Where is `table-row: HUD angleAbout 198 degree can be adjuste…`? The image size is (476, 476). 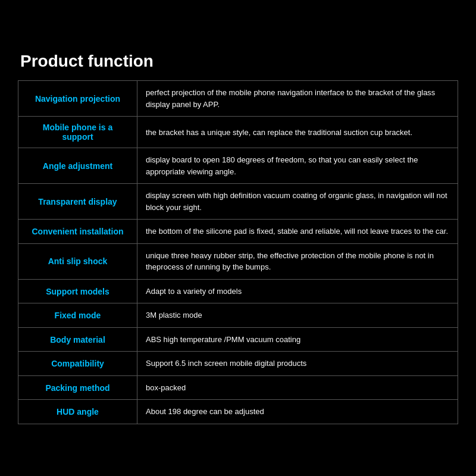
table-row: HUD angleAbout 198 degree can be adjuste… is located at coordinates (238, 412).